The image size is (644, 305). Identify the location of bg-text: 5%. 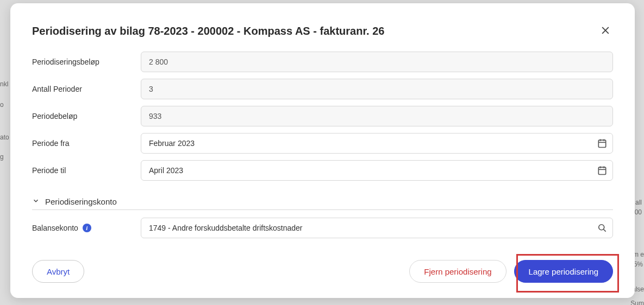
(638, 264).